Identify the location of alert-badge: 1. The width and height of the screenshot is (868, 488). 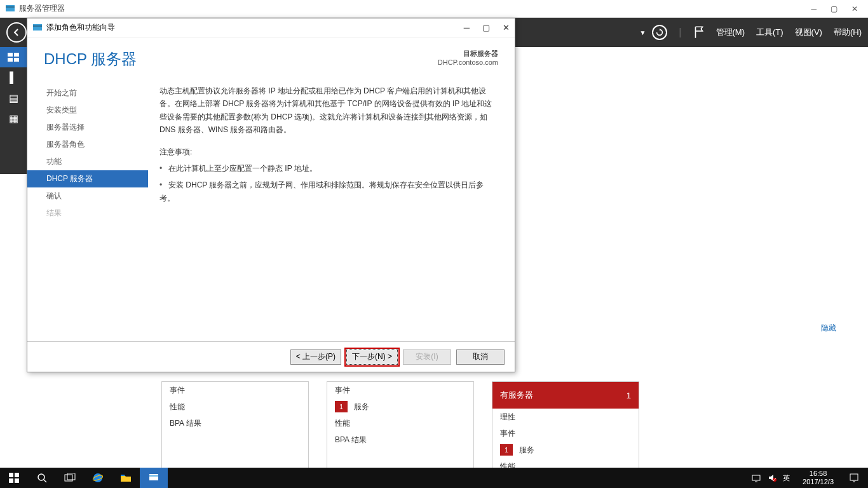
(341, 407).